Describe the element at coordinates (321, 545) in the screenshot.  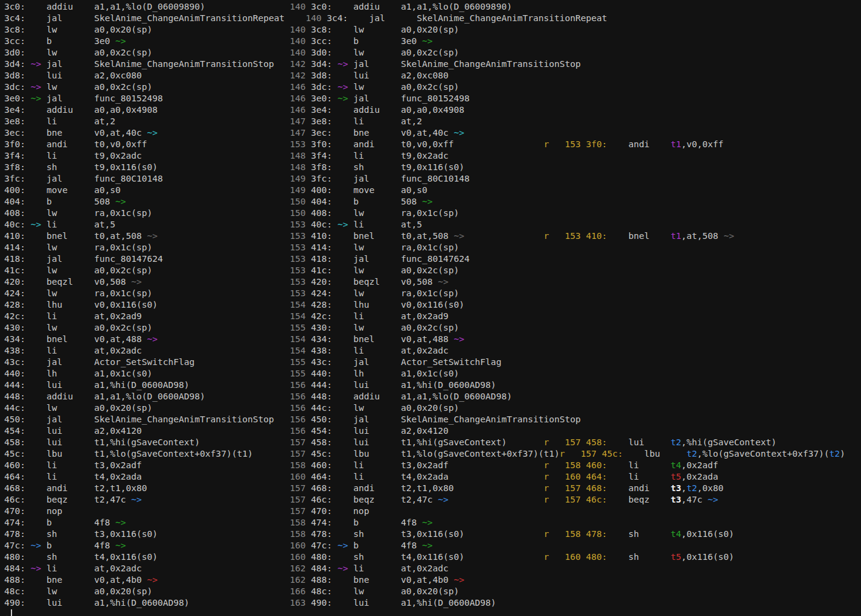
I see `address: 47c:` at that location.